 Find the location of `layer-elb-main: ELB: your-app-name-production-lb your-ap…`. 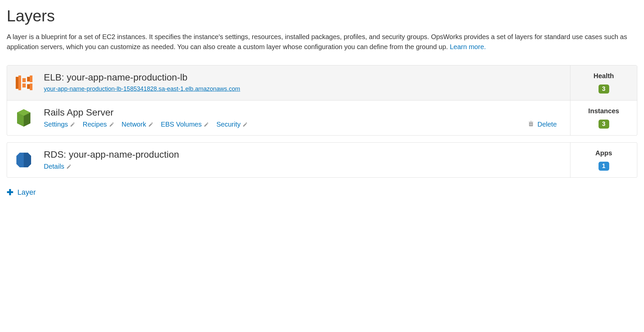

layer-elb-main: ELB: your-app-name-production-lb your-ap… is located at coordinates (305, 83).